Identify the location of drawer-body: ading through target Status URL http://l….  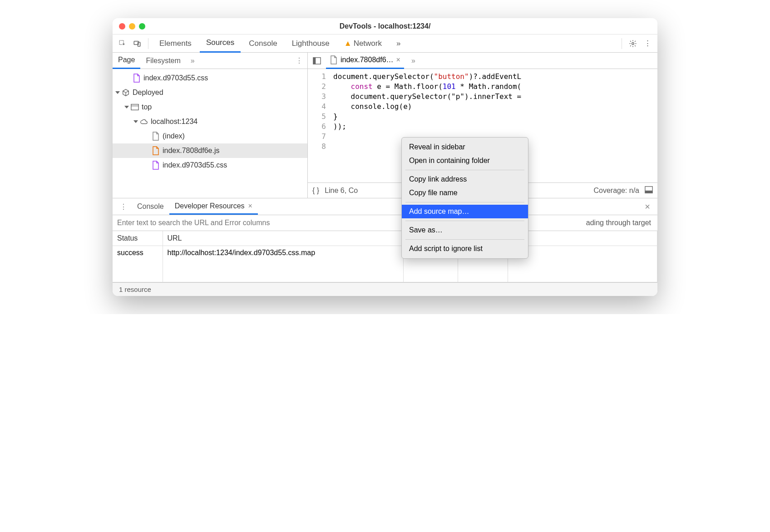
(385, 255).